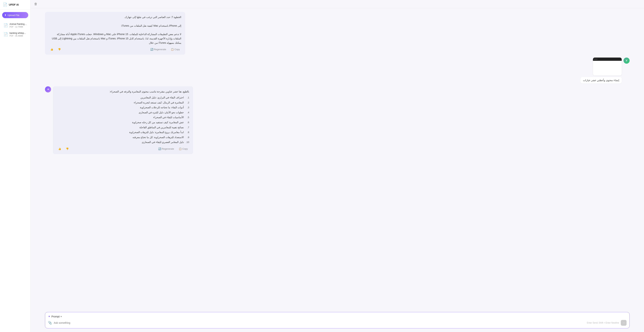 The height and width of the screenshot is (332, 644). Describe the element at coordinates (15, 30) in the screenshot. I see `file-list: 📄 Animal Painting Sk... PDF · 12.79MB 📄 …` at that location.